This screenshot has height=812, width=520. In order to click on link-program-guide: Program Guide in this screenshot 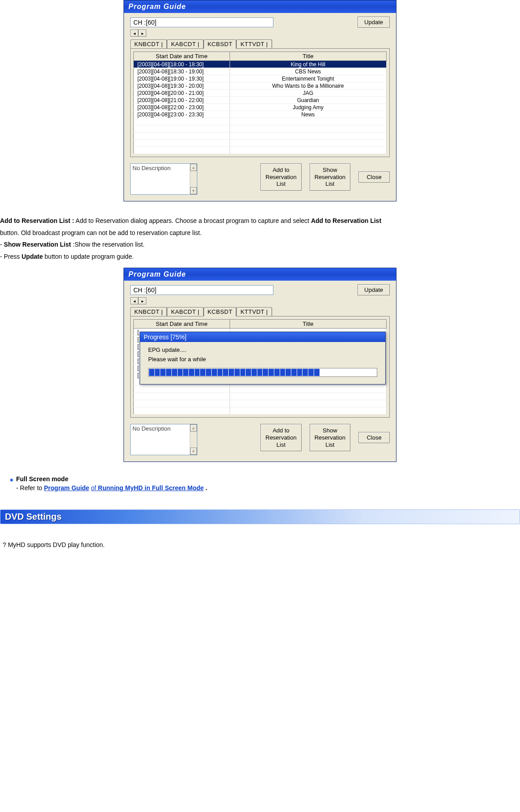, I will do `click(66, 488)`.